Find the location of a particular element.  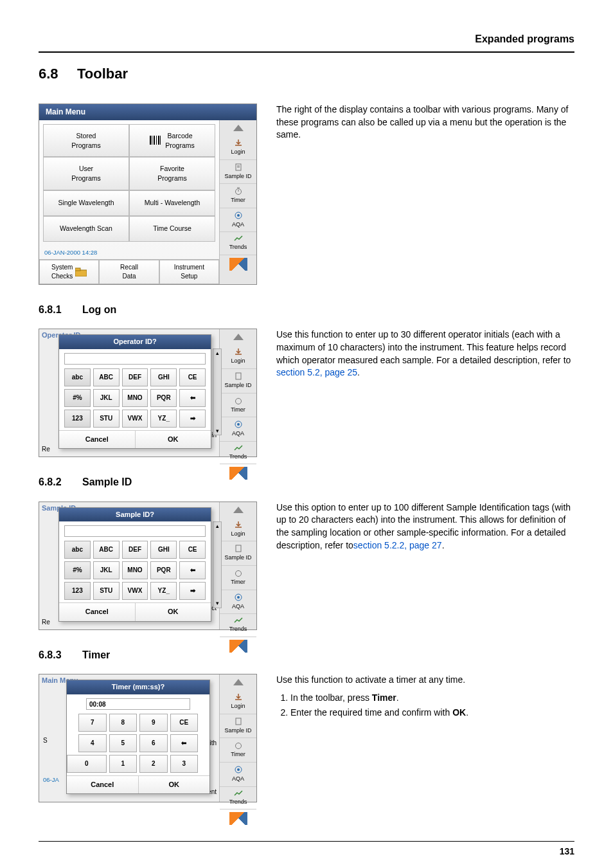

favorite-programs-button: Favorite Programs is located at coordinates (172, 174).